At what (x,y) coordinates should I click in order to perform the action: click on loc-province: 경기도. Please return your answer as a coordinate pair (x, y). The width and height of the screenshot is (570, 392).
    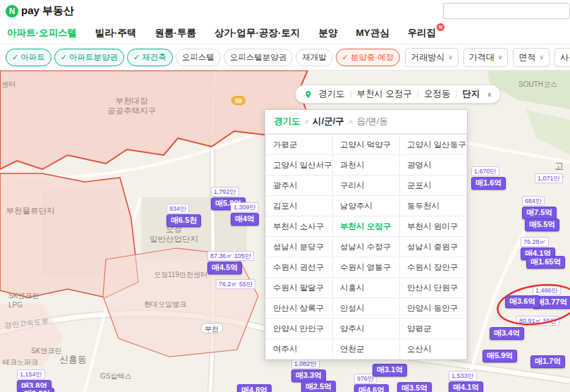
    Looking at the image, I should click on (332, 94).